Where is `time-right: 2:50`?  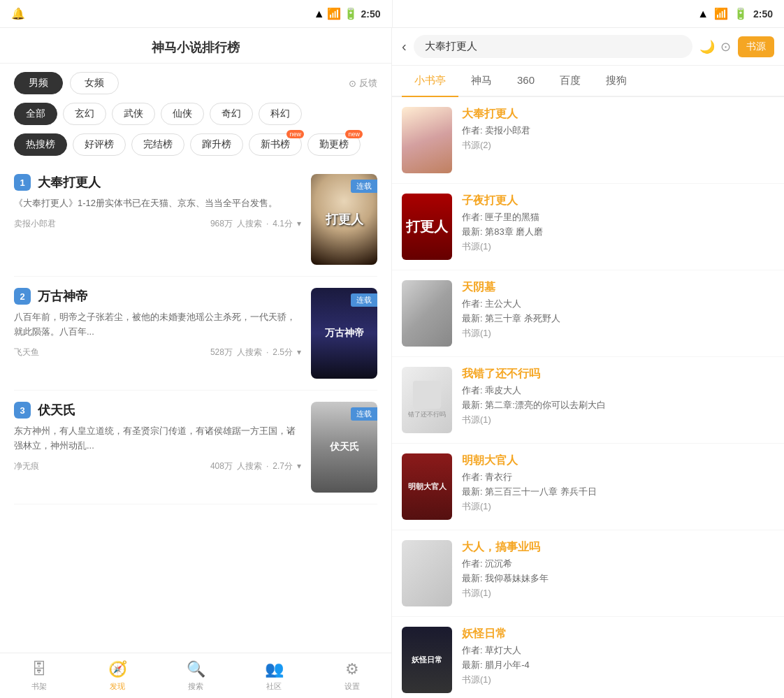
time-right: 2:50 is located at coordinates (763, 14).